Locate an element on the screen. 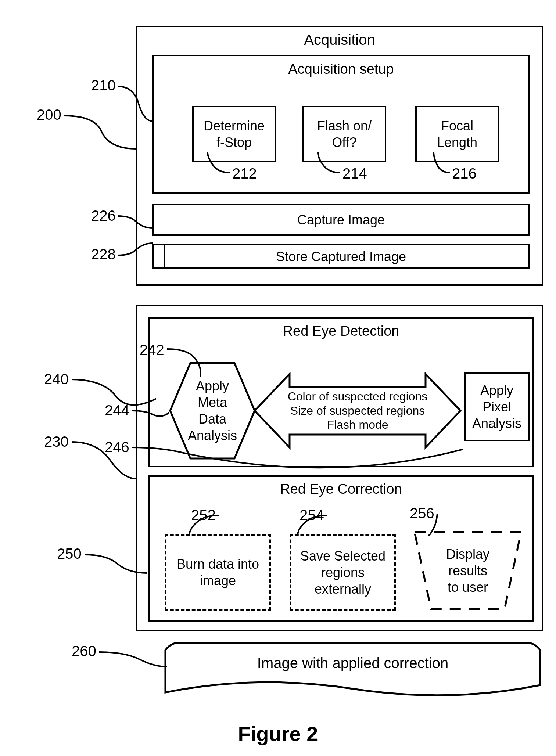 The image size is (556, 756). detection-box: Red Eye Detection Apply Meta Data Analys… is located at coordinates (341, 392).